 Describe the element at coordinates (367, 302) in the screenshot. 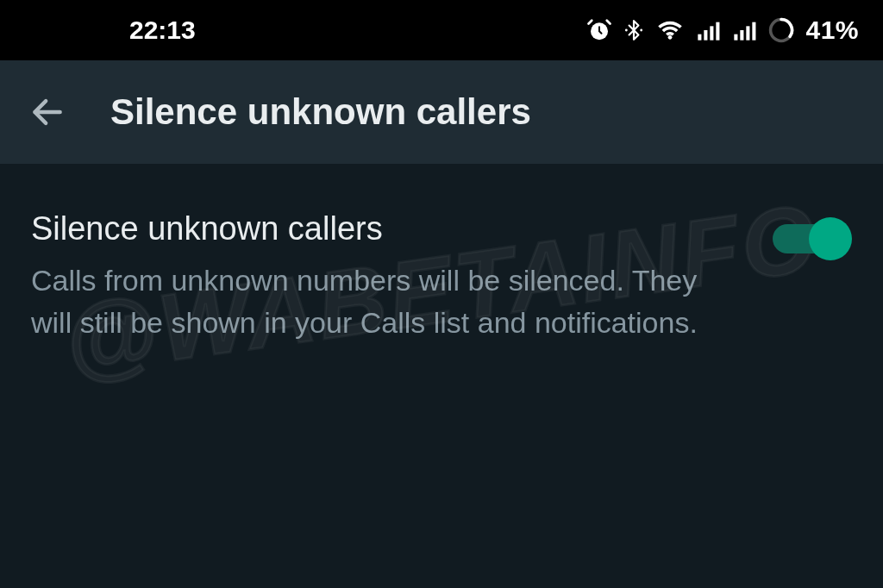

I see `setting-description: Calls from unknown numbers will be silen…` at that location.